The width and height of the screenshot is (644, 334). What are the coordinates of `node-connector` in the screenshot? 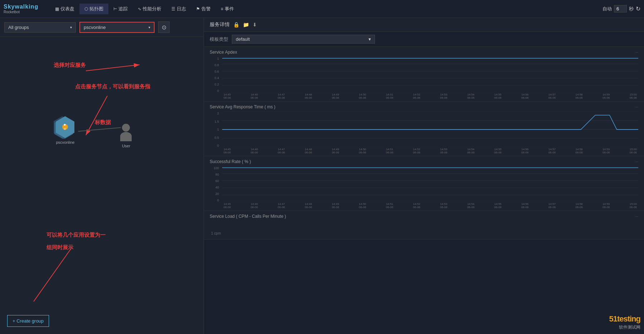 It's located at (99, 129).